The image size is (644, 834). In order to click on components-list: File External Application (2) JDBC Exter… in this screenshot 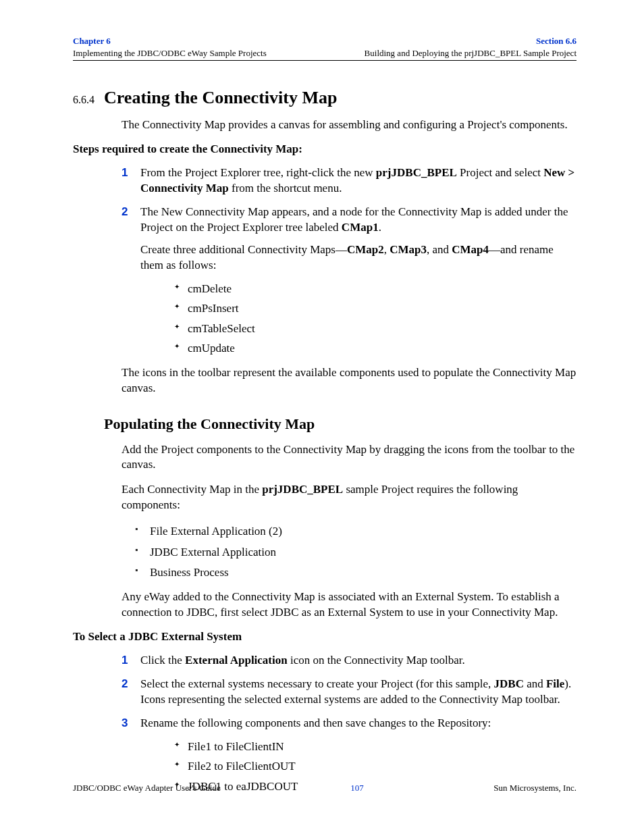, I will do `click(356, 552)`.